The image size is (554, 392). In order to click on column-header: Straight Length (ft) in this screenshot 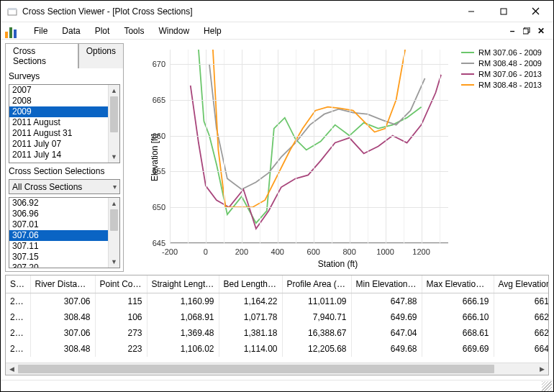, I will do `click(183, 284)`.